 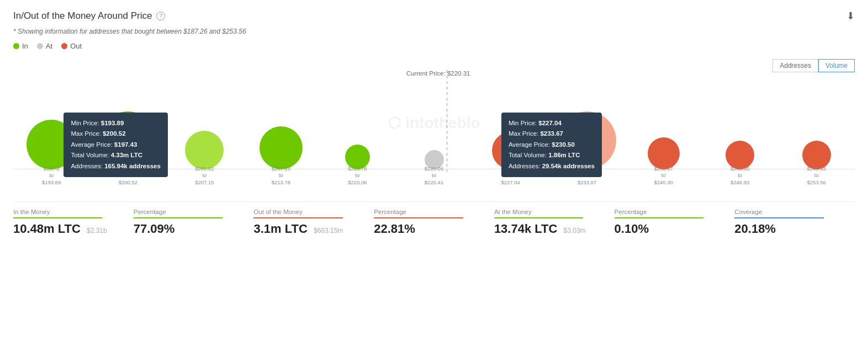 I want to click on legend-in: In, so click(x=21, y=46).